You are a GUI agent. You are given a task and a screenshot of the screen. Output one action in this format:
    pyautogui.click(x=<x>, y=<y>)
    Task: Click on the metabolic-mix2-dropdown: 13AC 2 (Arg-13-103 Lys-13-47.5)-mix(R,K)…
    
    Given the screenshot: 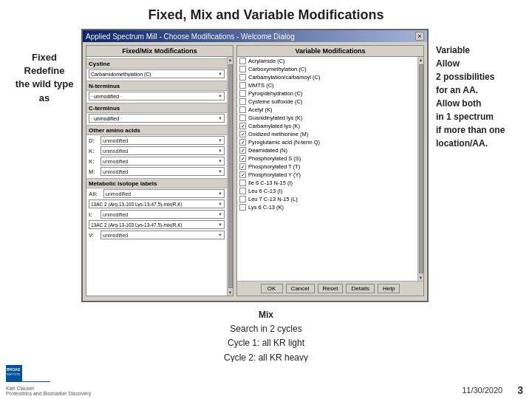 What is the action you would take?
    pyautogui.click(x=157, y=225)
    